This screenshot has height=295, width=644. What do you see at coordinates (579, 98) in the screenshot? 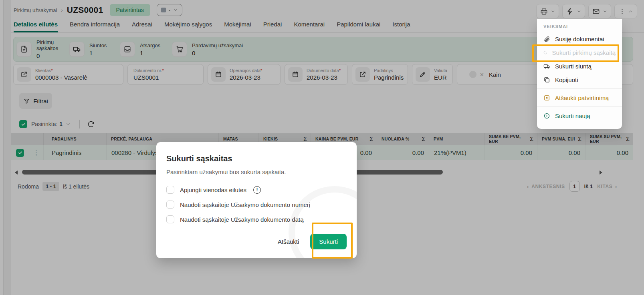
I see `menu-item-atsaukti-patvirtinima: Atšaukti patvirtinimą` at bounding box center [579, 98].